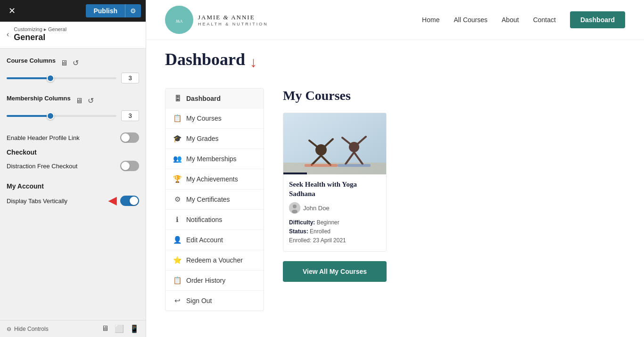 Image resolution: width=644 pixels, height=337 pixels. Describe the element at coordinates (40, 34) in the screenshot. I see `breadcrumb: Customizing ▸ General General` at that location.